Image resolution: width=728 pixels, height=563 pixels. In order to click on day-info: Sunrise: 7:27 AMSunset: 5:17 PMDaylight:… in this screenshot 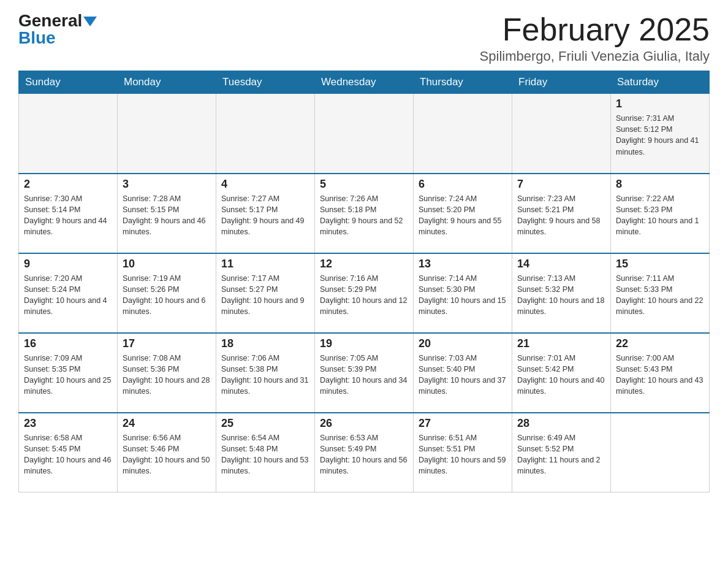, I will do `click(265, 216)`.